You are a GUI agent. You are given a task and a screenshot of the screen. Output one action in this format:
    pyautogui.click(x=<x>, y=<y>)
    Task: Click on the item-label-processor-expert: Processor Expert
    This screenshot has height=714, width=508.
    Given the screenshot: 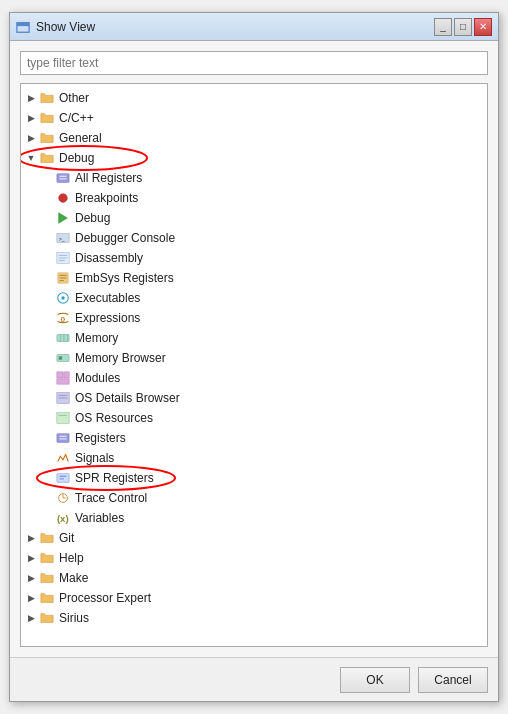 What is the action you would take?
    pyautogui.click(x=105, y=598)
    